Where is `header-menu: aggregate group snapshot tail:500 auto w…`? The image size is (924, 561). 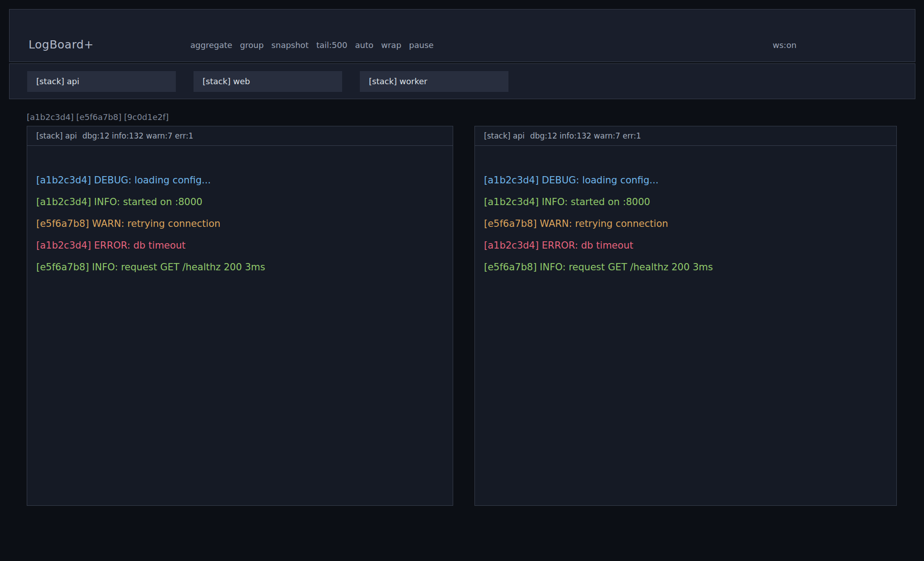
header-menu: aggregate group snapshot tail:500 auto w… is located at coordinates (312, 45).